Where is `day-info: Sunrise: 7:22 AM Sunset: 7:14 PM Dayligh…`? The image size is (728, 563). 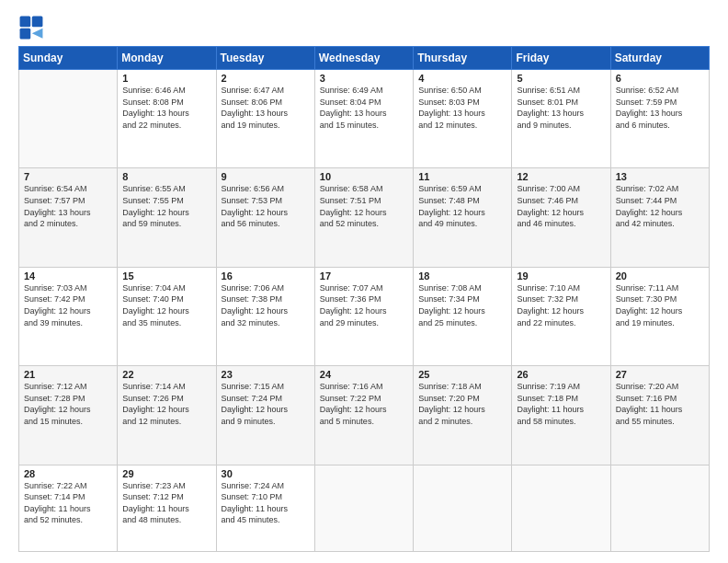 day-info: Sunrise: 7:22 AM Sunset: 7:14 PM Dayligh… is located at coordinates (68, 503).